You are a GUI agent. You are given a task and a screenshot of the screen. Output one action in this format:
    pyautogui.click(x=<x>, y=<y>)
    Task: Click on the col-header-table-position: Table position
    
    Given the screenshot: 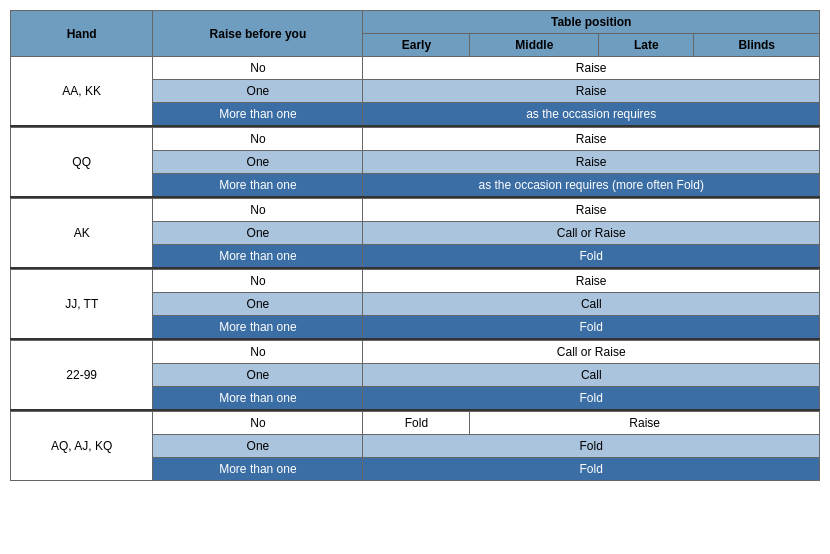 What is the action you would take?
    pyautogui.click(x=592, y=22)
    